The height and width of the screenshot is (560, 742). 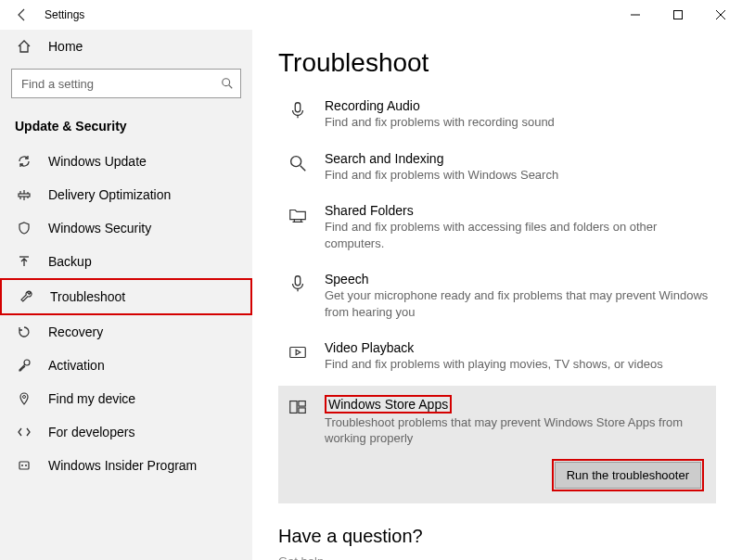 What do you see at coordinates (440, 122) in the screenshot?
I see `ts-desc: Find and fix problems with recording sou…` at bounding box center [440, 122].